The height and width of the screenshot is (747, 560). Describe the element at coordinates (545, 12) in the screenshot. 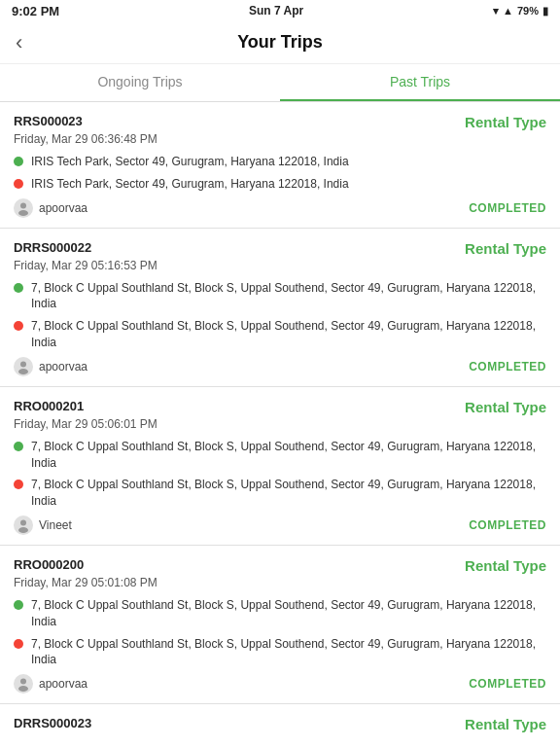

I see `battery-icon: ▮` at that location.